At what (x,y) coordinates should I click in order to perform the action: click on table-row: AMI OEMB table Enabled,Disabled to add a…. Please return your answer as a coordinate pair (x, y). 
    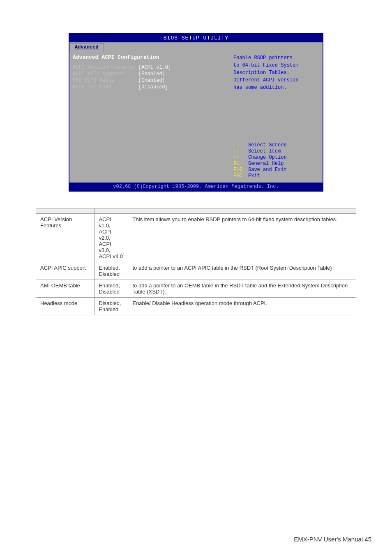
    Looking at the image, I should click on (196, 289).